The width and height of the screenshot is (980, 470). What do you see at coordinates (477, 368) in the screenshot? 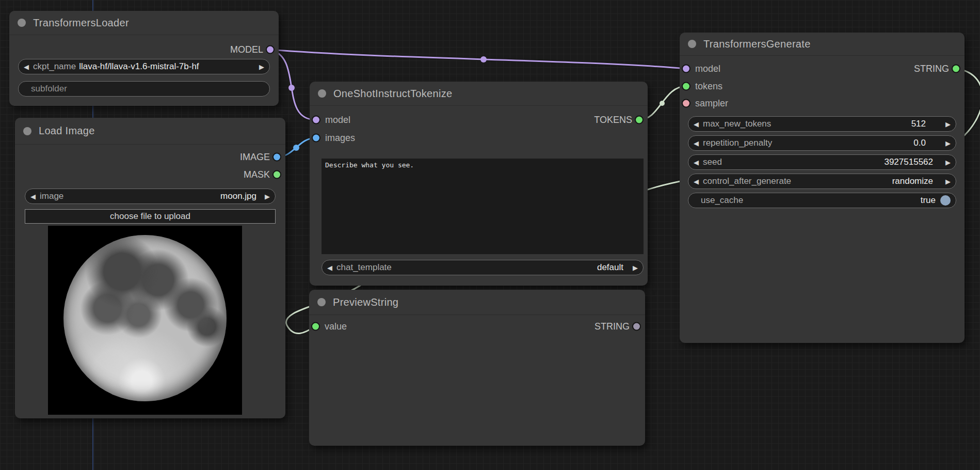
I see `node-preview-string: PreviewString value STRING` at bounding box center [477, 368].